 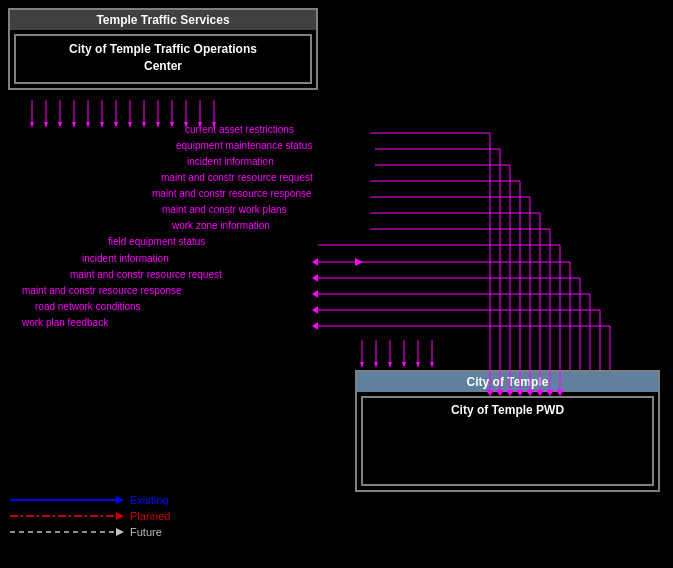 What do you see at coordinates (508, 410) in the screenshot?
I see `cot-inner-label: City of Temple PWD` at bounding box center [508, 410].